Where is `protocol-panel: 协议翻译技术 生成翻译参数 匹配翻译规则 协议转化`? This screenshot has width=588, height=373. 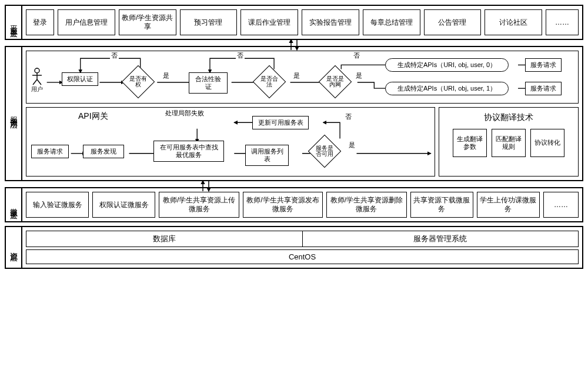
protocol-panel: 协议翻译技术 生成翻译参数 匹配翻译规则 协议转化 is located at coordinates (509, 142).